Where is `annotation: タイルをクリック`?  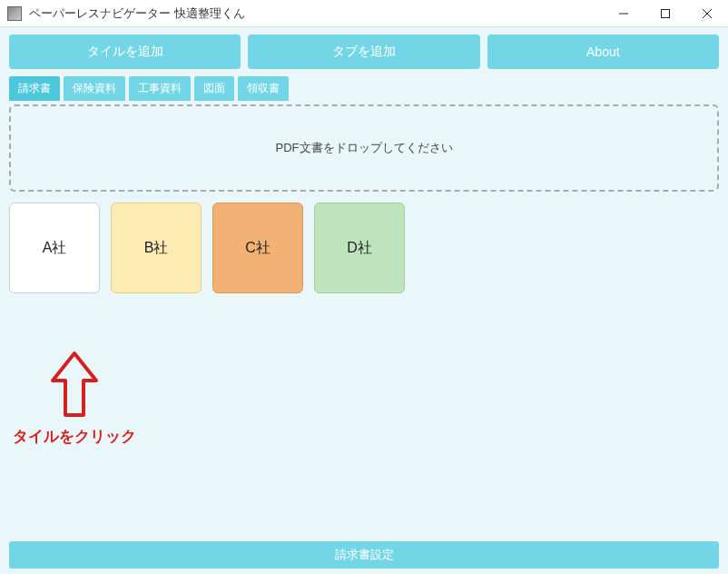 annotation: タイルをクリック is located at coordinates (74, 398).